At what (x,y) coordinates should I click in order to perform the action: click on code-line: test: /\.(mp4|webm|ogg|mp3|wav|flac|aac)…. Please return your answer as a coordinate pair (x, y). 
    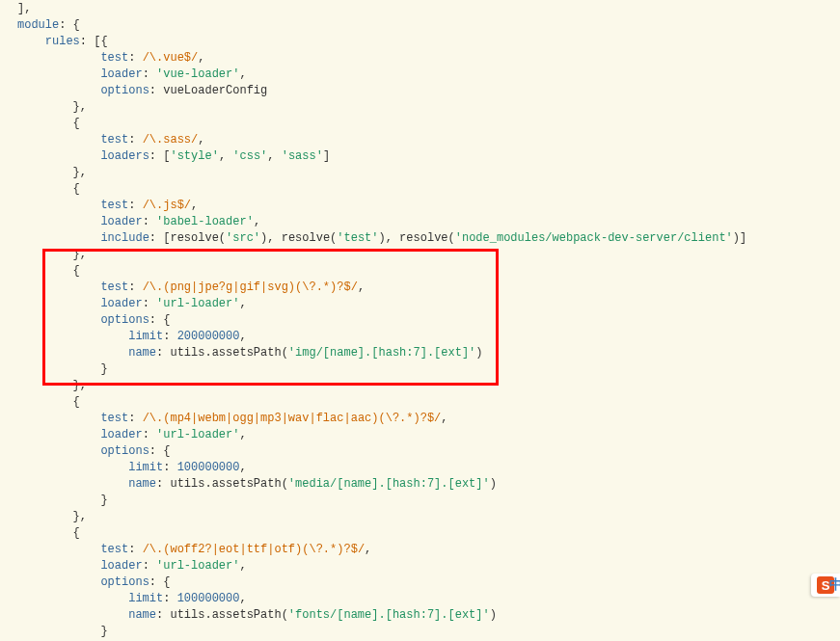
    Looking at the image, I should click on (428, 418).